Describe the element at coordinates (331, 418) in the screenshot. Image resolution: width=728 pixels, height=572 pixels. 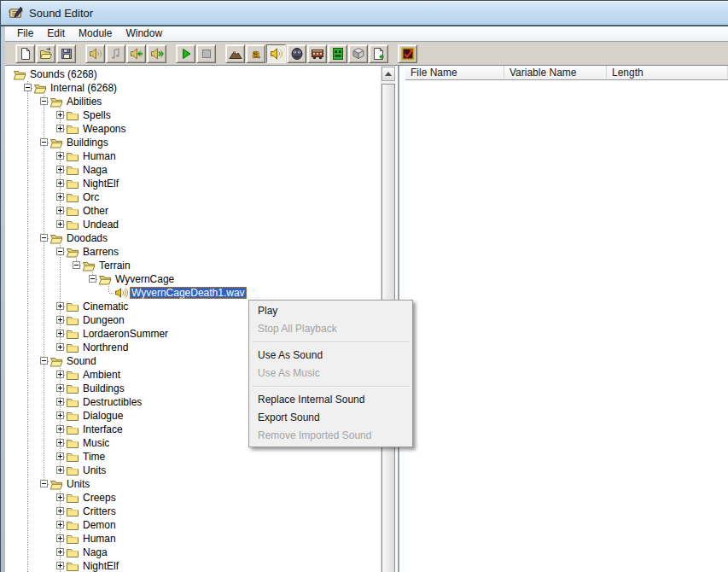
I see `menu-item-export-sound: Export Sound` at that location.